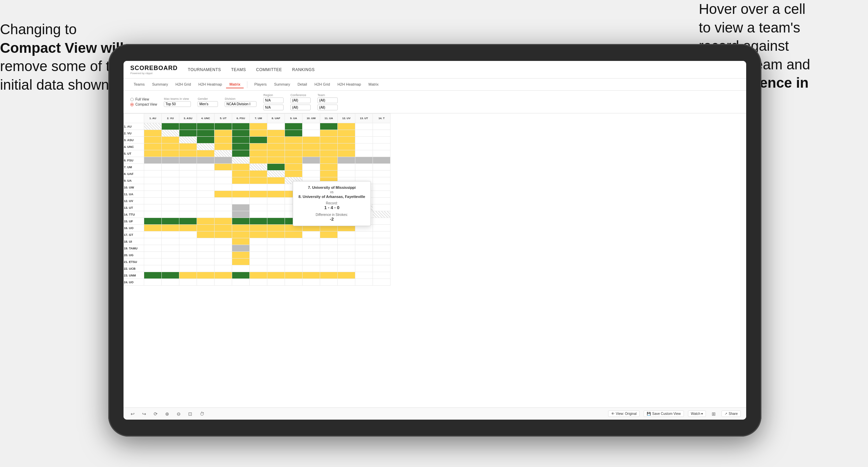 This screenshot has width=868, height=467. Describe the element at coordinates (261, 85) in the screenshot. I see `tab-players: Players` at that location.